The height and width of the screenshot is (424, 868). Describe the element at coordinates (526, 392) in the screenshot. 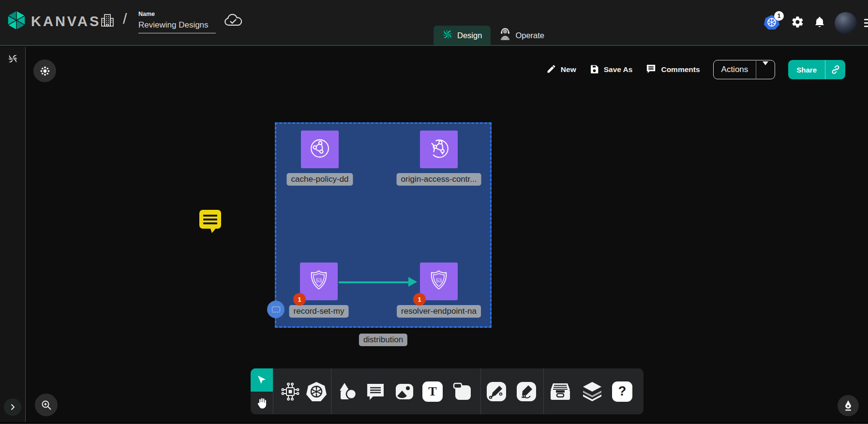

I see `tool-pencil-draw` at that location.